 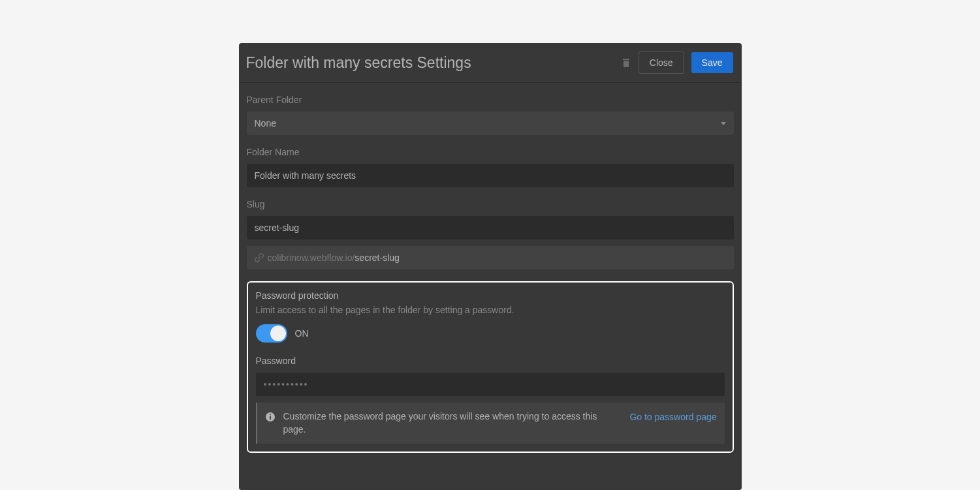 I want to click on header-actions: Close Save, so click(x=677, y=63).